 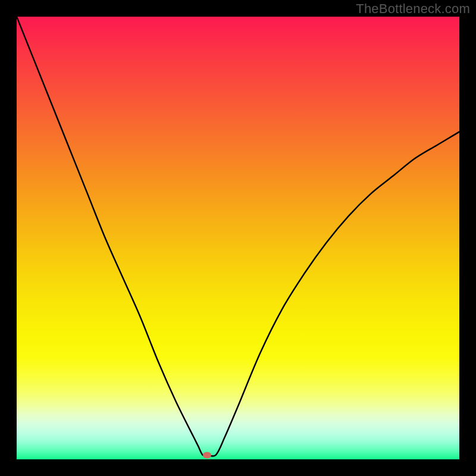 What do you see at coordinates (207, 455) in the screenshot?
I see `optimum-marker` at bounding box center [207, 455].